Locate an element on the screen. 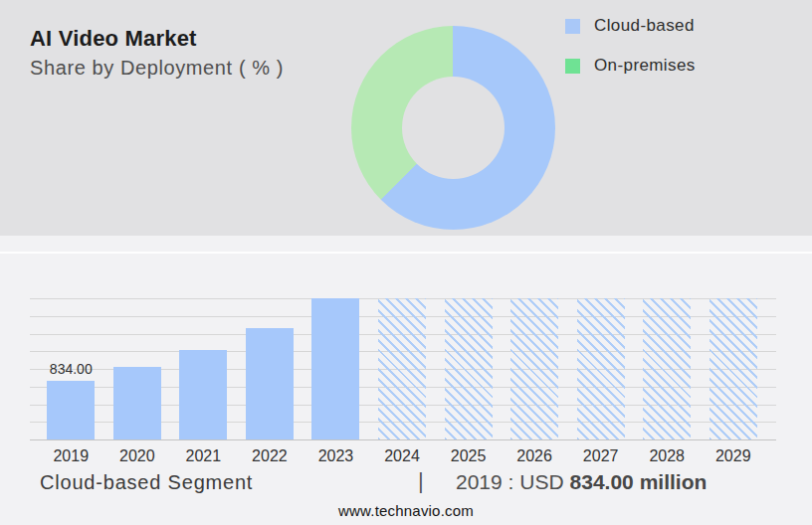  x-axis-label-2022: 2022 is located at coordinates (271, 456).